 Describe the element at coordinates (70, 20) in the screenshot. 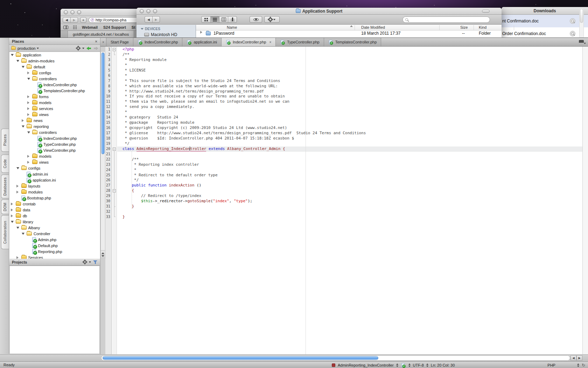

I see `browser-nav-buttons: ◀▶` at that location.